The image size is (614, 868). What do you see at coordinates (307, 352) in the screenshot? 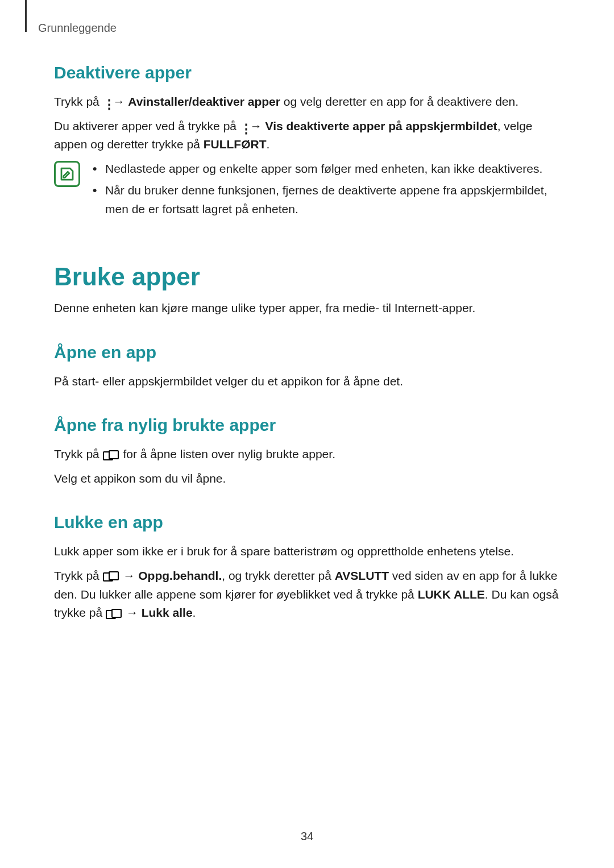
I see `heading-apne-en-app: Åpne en app` at bounding box center [307, 352].